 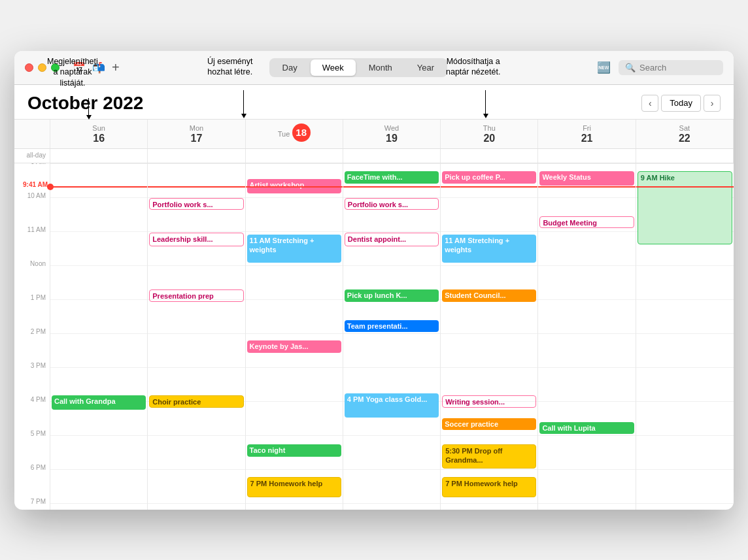 I want to click on allday-sat, so click(x=685, y=156).